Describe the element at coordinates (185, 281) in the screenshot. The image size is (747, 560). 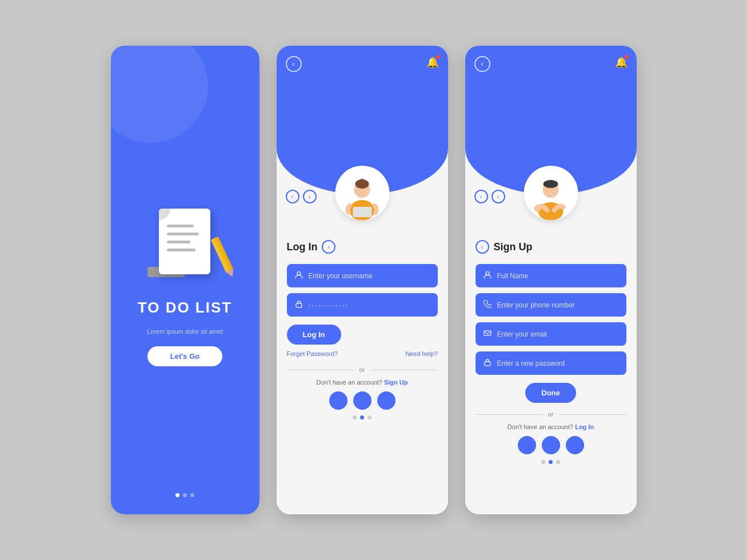
I see `splash-content: TO DO LIST Lorem ipsum dolor sit amet Le…` at that location.